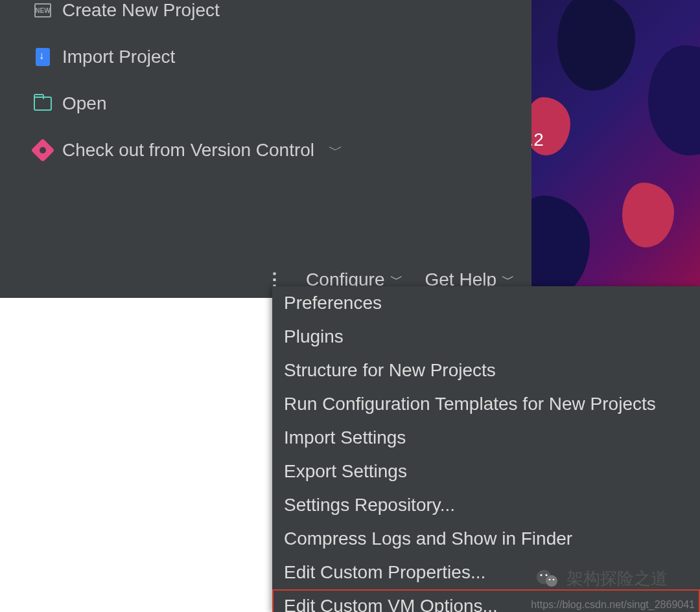  Describe the element at coordinates (276, 150) in the screenshot. I see `checkout-vcs-button: Check out from Version Control ﹀` at that location.